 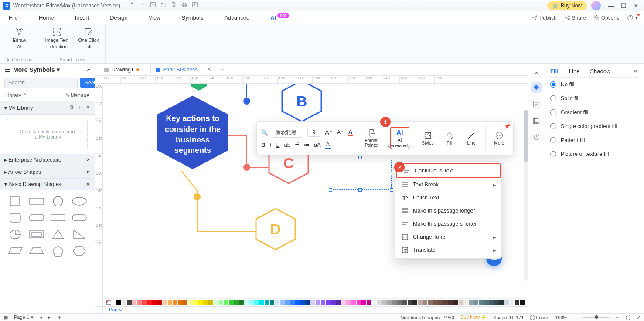 I want to click on shape-triangle, so click(x=58, y=234).